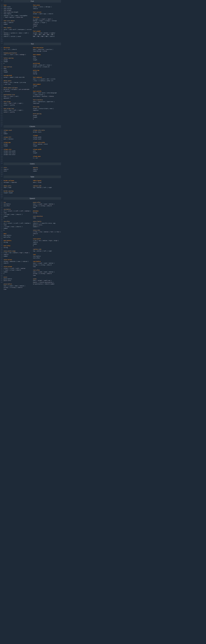 Image resolution: width=206 pixels, height=644 pixels. I want to click on property-name: voice-family, so click(47, 222).